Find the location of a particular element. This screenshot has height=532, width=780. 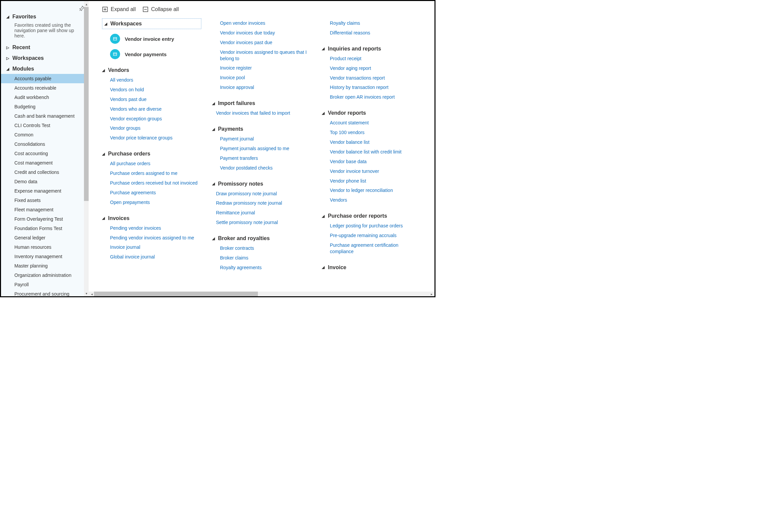

nav-link: Differential reasons is located at coordinates (376, 33).